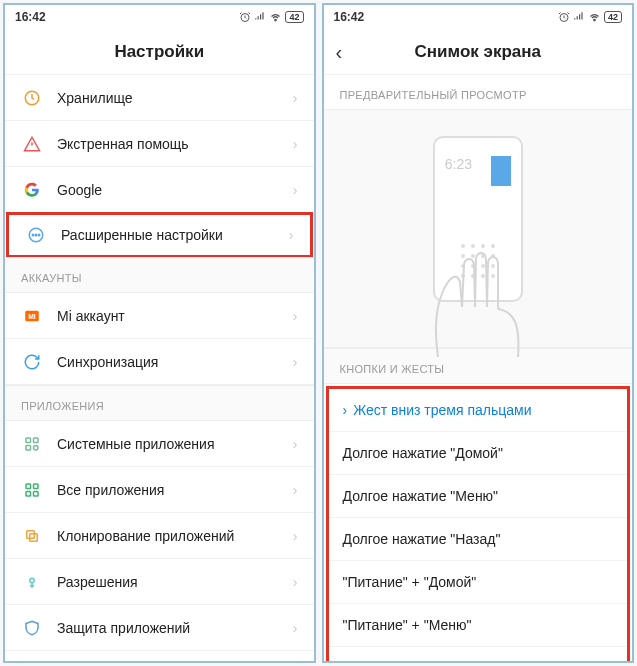  I want to click on back-button: ‹, so click(340, 52).